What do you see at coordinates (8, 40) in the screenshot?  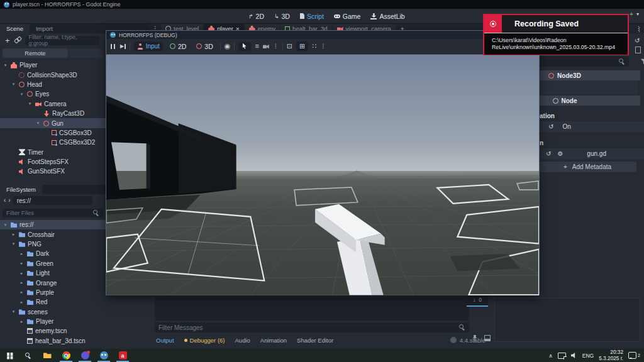 I see `add-node-button: +` at bounding box center [8, 40].